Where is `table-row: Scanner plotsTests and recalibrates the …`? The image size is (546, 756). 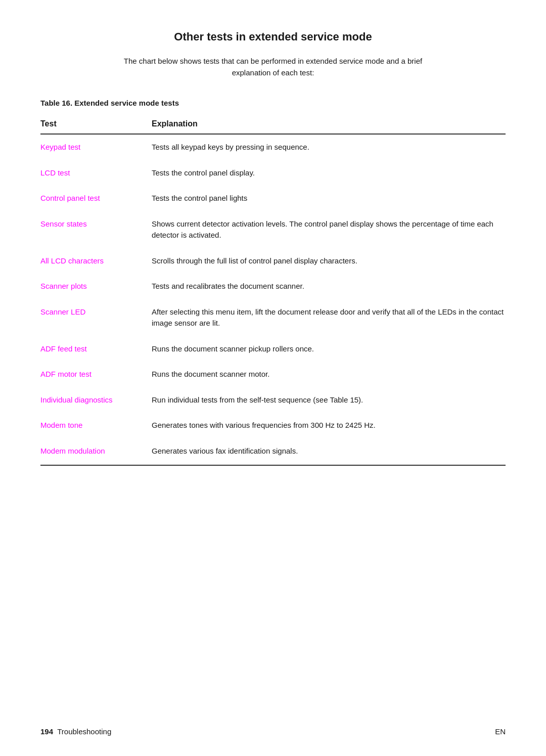
table-row: Scanner plotsTests and recalibrates the … is located at coordinates (273, 286).